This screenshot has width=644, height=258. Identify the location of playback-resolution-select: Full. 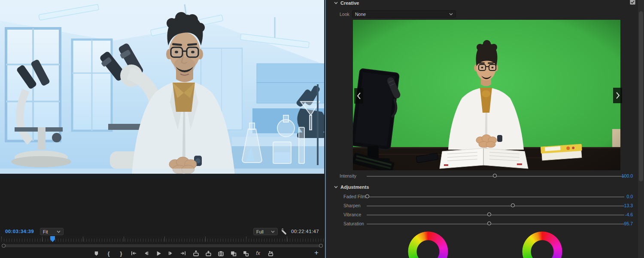
(265, 231).